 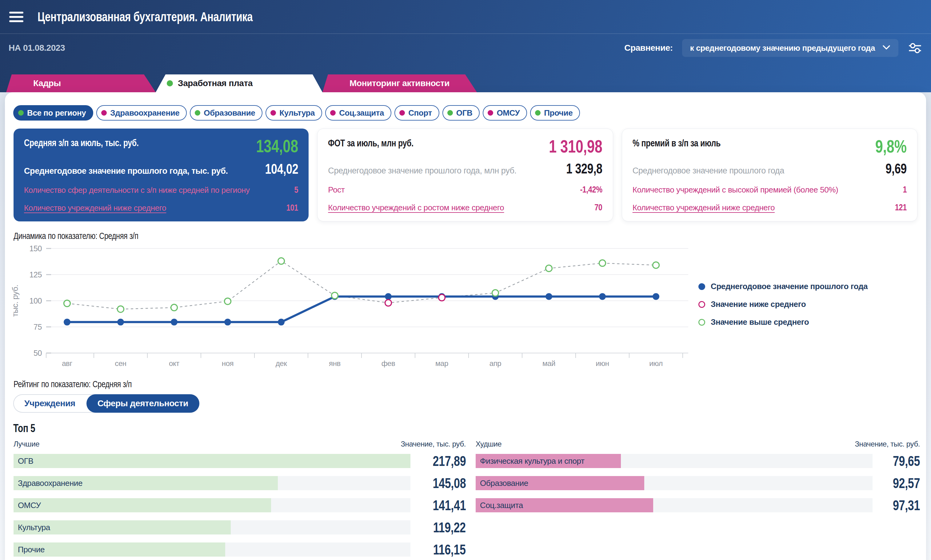 What do you see at coordinates (420, 113) in the screenshot?
I see `chip-label: Спорт` at bounding box center [420, 113].